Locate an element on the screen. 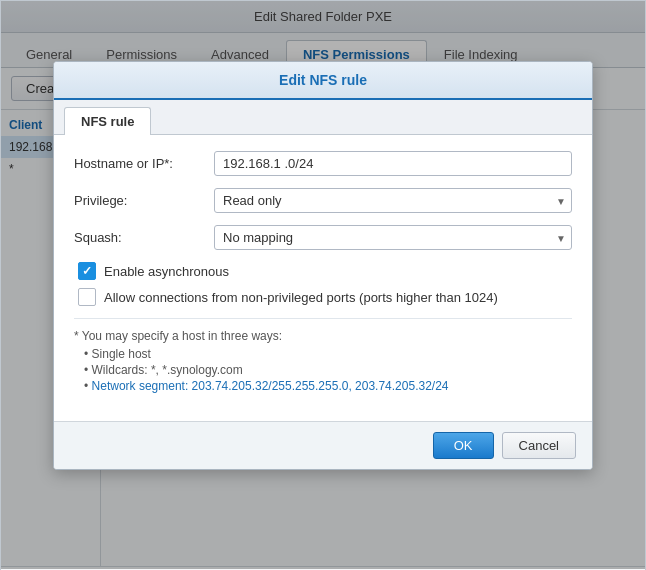 The height and width of the screenshot is (570, 646). dialog-title: Edit NFS rule is located at coordinates (323, 81).